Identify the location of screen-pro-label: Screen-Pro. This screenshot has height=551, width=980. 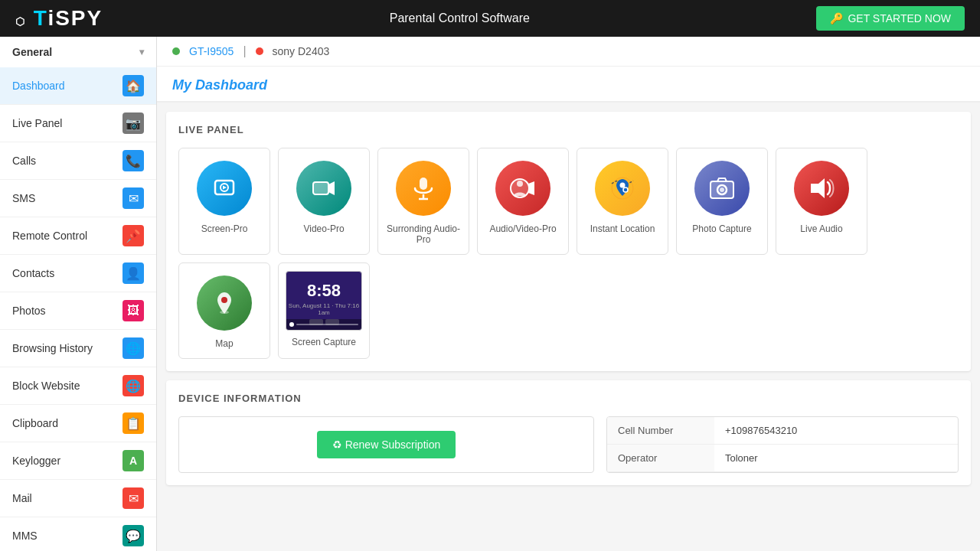
(225, 229).